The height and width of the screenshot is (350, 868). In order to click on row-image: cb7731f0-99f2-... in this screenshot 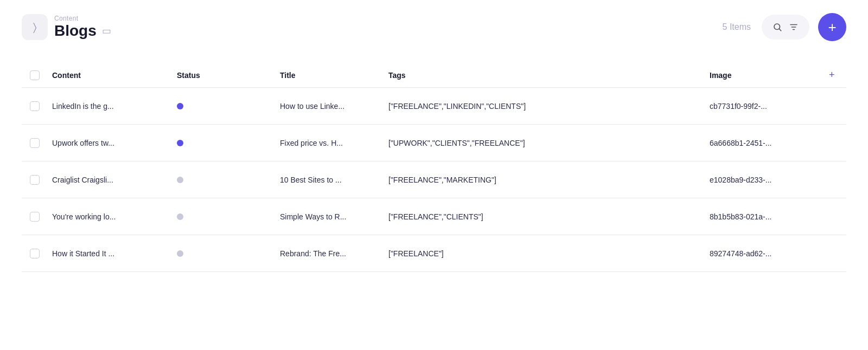, I will do `click(765, 106)`.